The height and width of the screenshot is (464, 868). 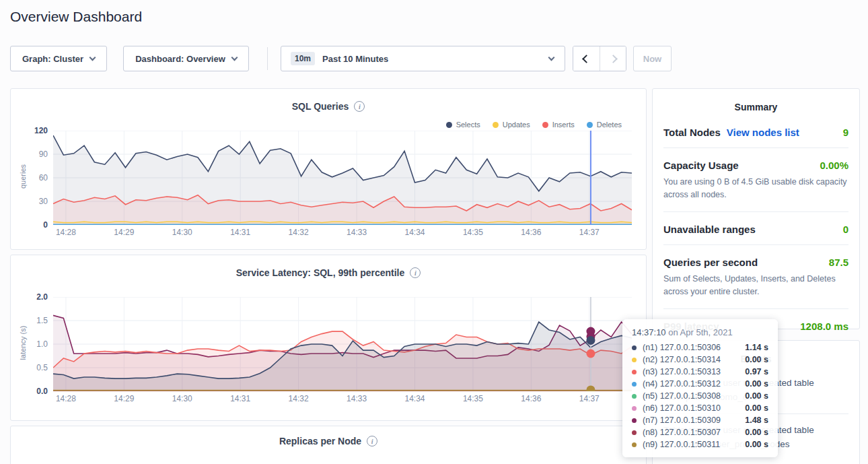 I want to click on x-tick-label: 14:34, so click(x=415, y=399).